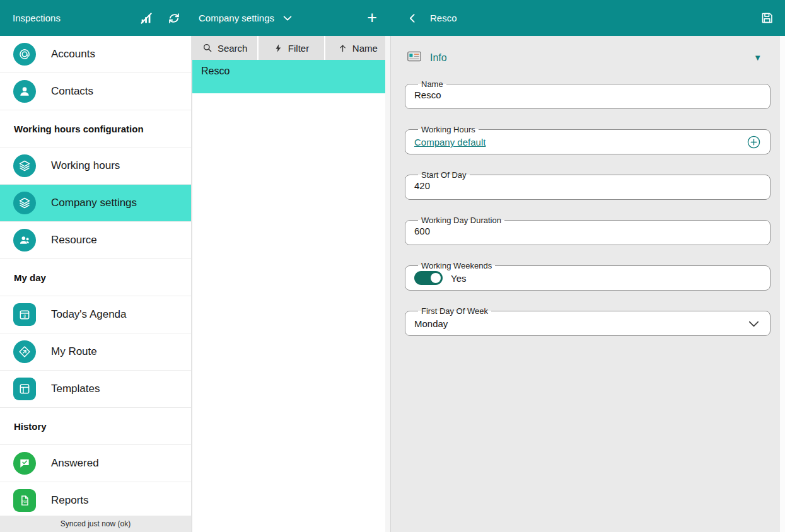 The width and height of the screenshot is (785, 532). I want to click on contacts-icon, so click(25, 91).